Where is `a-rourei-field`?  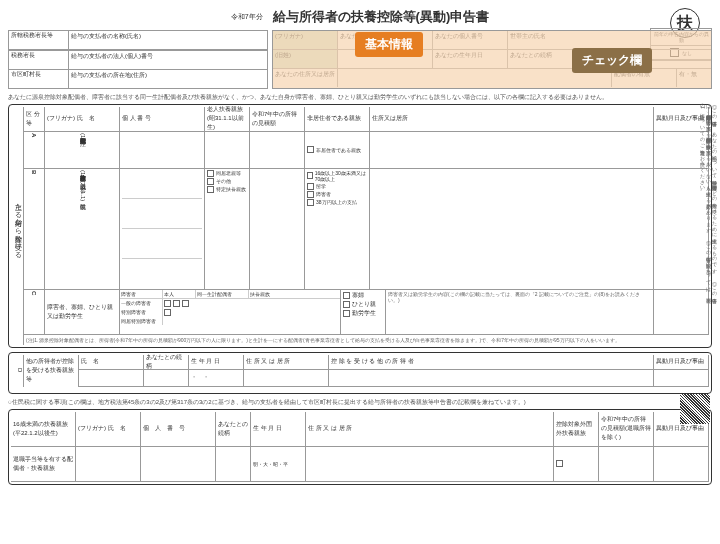
a-rourei-field is located at coordinates (228, 150).